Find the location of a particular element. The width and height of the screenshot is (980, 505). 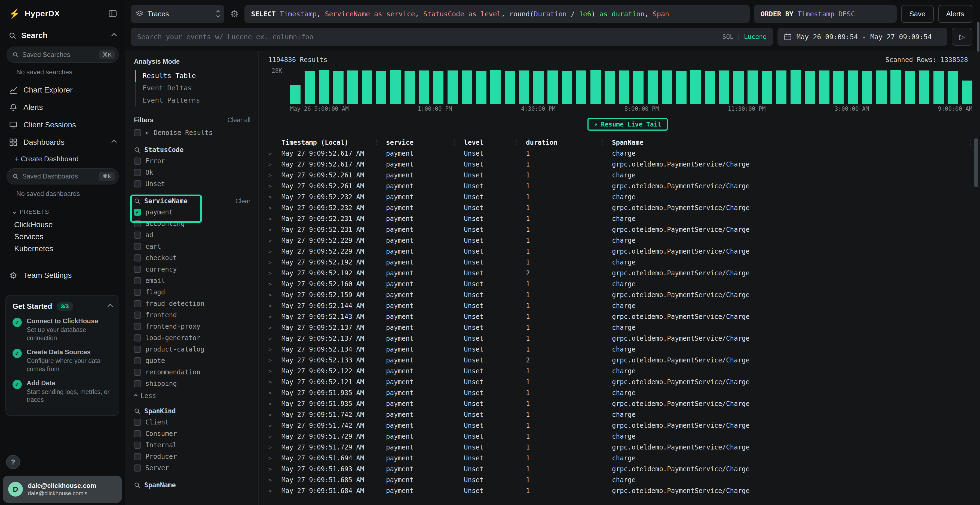

table-row: >May 27 9:09:52.232 AMpaymentUnset1charg… is located at coordinates (619, 197).